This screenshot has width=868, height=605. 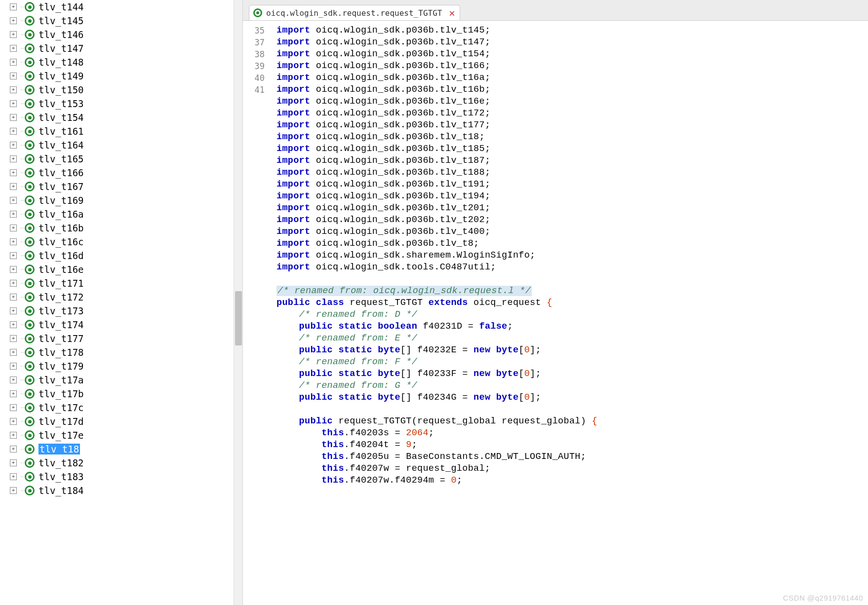 I want to click on tree-item-tlv_t153: +··tlv_t153, so click(x=117, y=104).